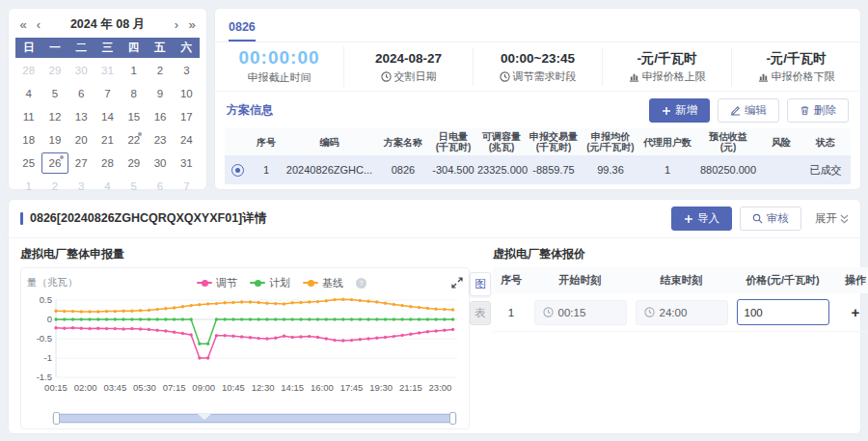  I want to click on calendar-day: 23, so click(160, 140).